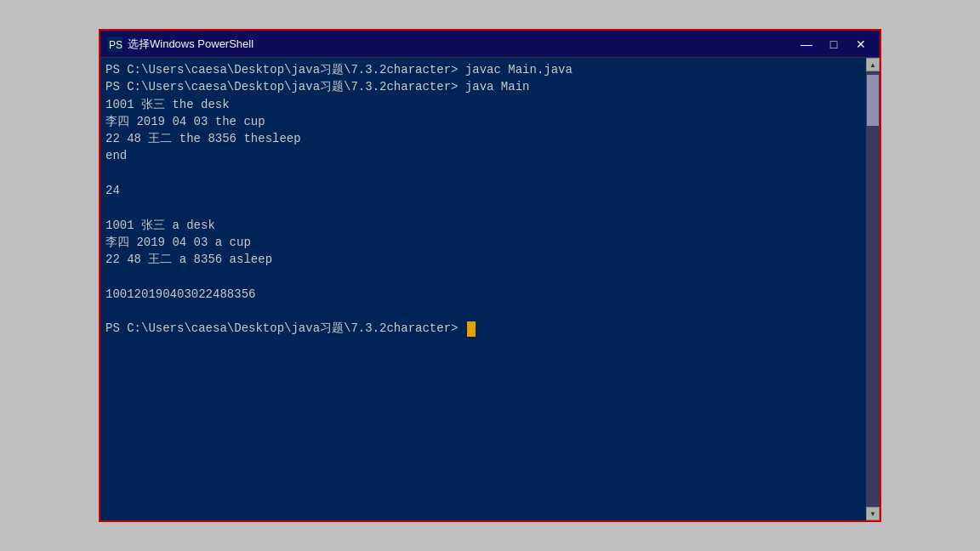  I want to click on terminal-line: 24, so click(483, 190).